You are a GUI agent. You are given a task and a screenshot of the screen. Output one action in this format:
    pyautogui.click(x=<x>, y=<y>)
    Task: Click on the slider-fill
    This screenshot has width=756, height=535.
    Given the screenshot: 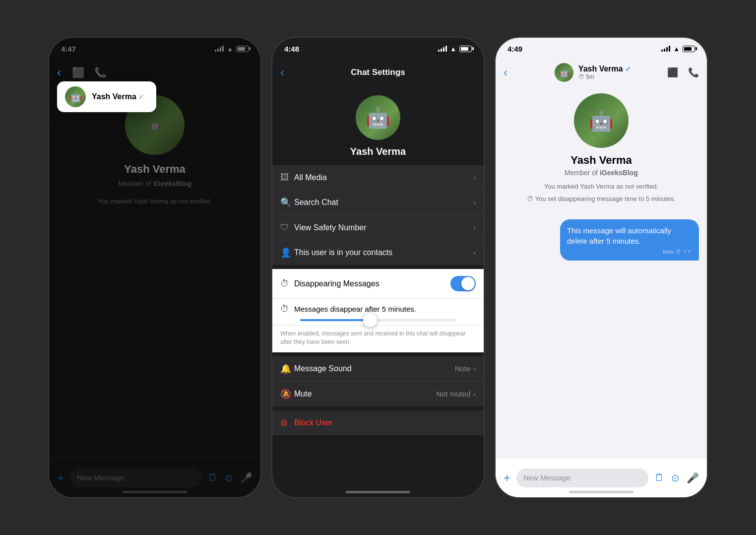 What is the action you would take?
    pyautogui.click(x=335, y=320)
    